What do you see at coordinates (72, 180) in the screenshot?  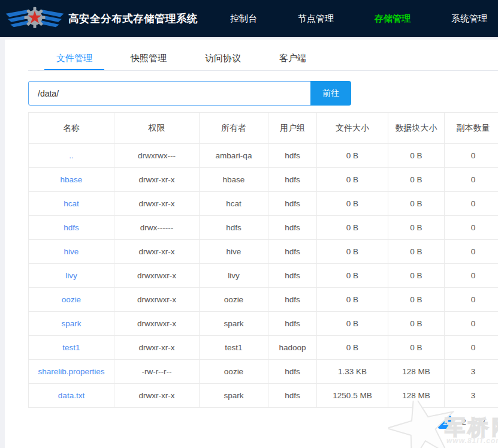 I see `file-name-cell: hbase` at bounding box center [72, 180].